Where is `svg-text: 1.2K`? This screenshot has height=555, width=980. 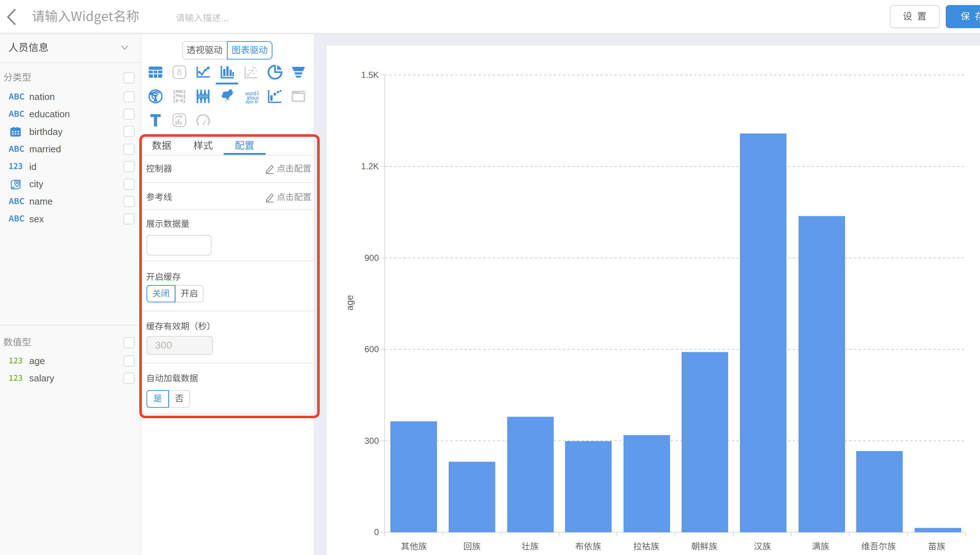
svg-text: 1.2K is located at coordinates (370, 166).